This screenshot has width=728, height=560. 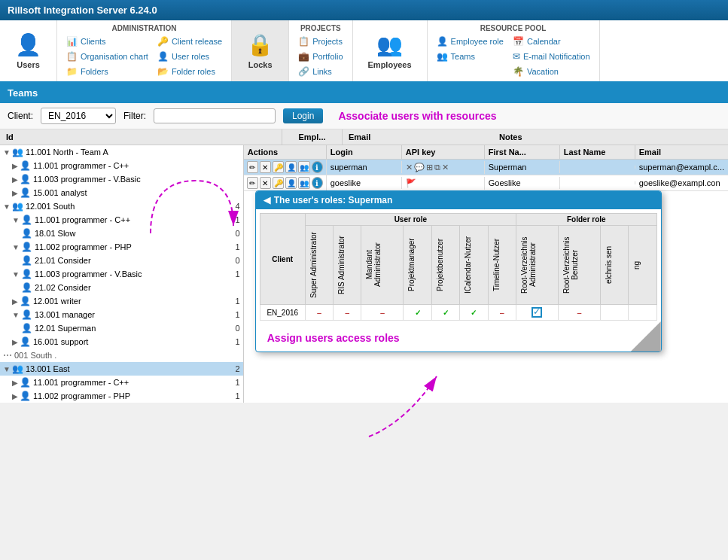 I want to click on uh-actions: Actions, so click(x=285, y=152).